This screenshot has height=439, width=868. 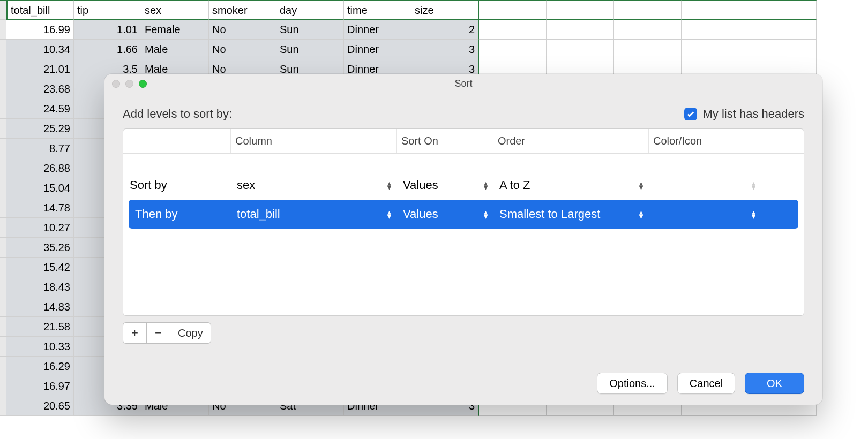 What do you see at coordinates (243, 10) in the screenshot?
I see `column-header: smoker` at bounding box center [243, 10].